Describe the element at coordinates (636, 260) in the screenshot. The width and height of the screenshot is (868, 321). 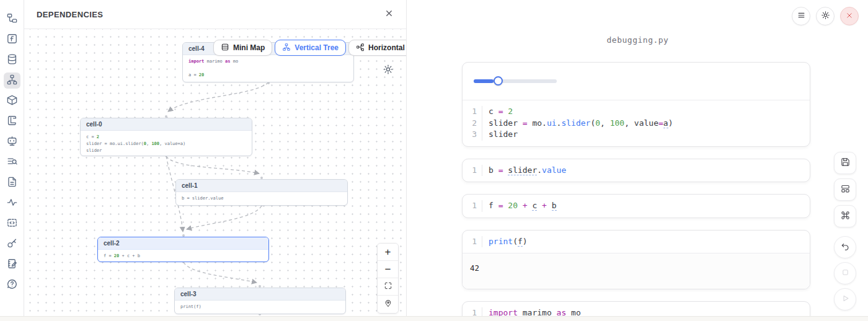
I see `cell-print: 1print(f) 42` at that location.